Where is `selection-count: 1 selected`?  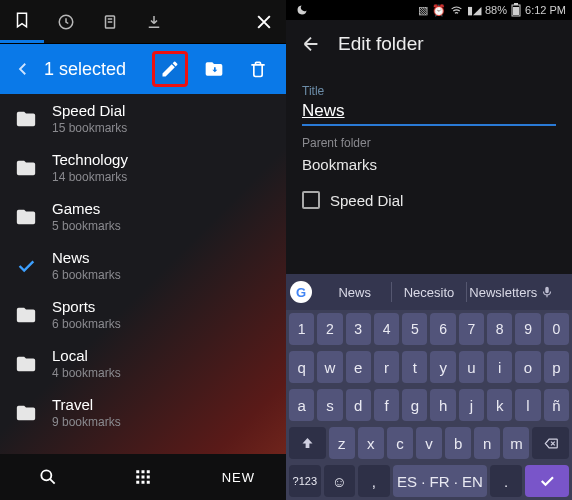
selection-count: 1 selected is located at coordinates (94, 70).